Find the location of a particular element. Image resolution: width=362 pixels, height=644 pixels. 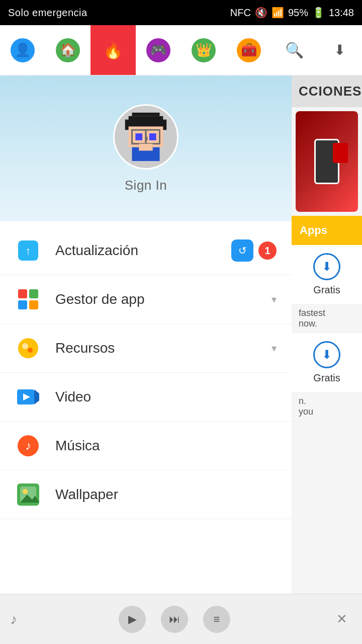

wallpaper-icon is located at coordinates (28, 495).